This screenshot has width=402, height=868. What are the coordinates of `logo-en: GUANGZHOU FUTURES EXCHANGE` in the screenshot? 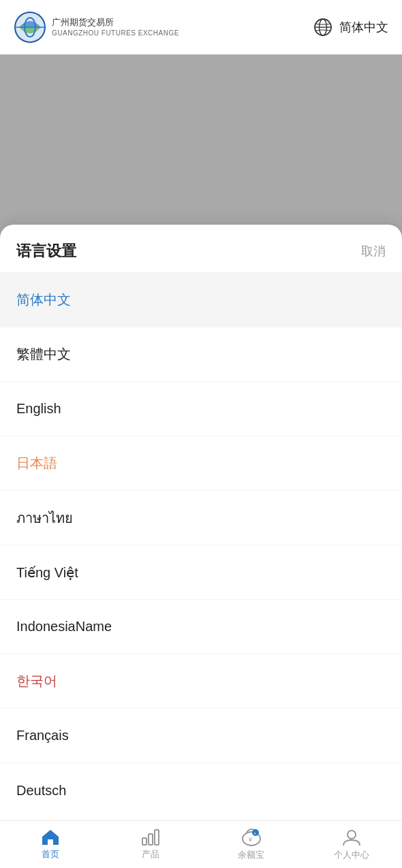 It's located at (116, 33).